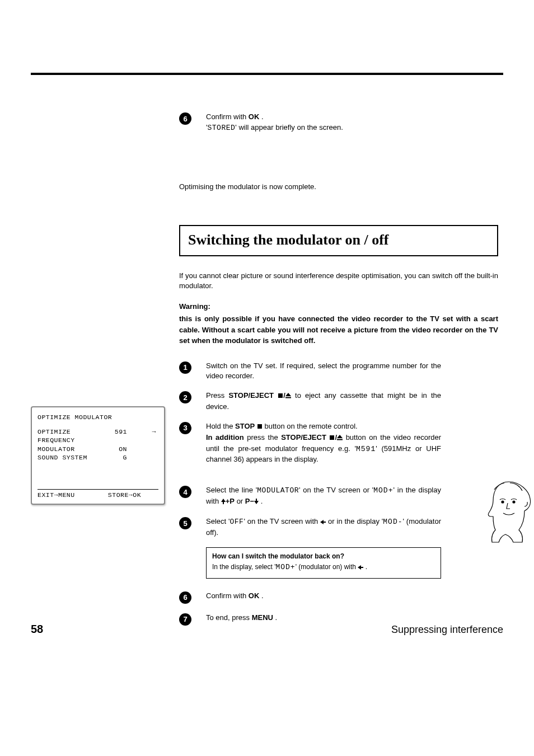 Image resolution: width=534 pixels, height=756 pixels. What do you see at coordinates (98, 436) in the screenshot?
I see `tv-osd-row: OPTIMIZE FREQUENCY 591 →` at bounding box center [98, 436].